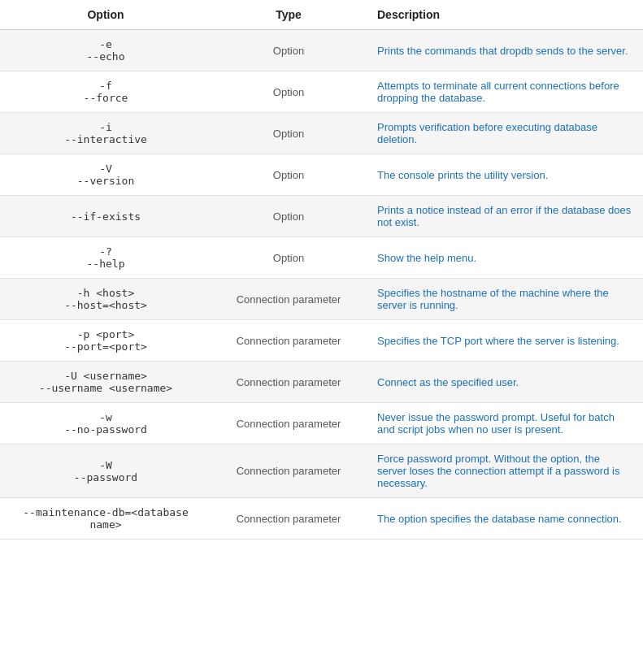 This screenshot has width=643, height=672. I want to click on table-row: -i--interactiveOptionPrompts verificatio…, so click(322, 133).